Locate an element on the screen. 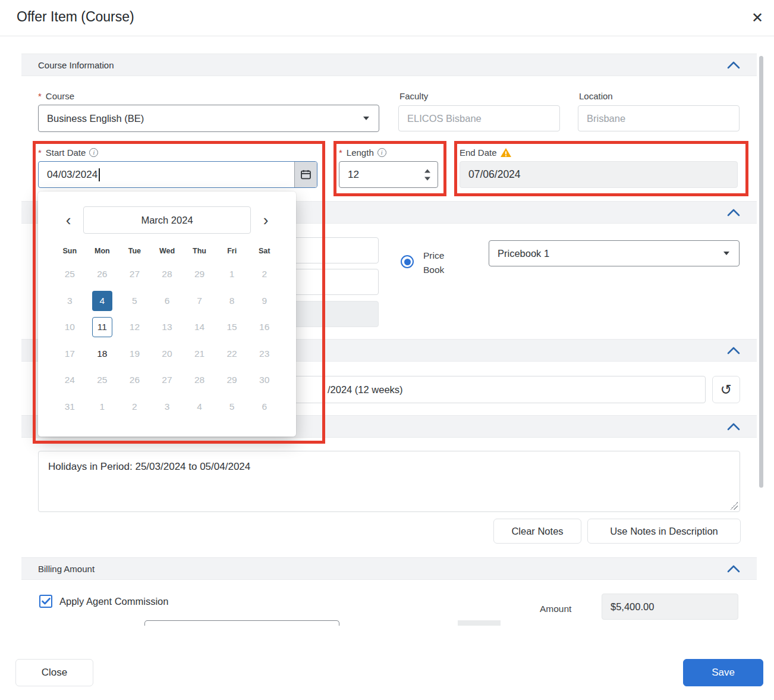 The image size is (774, 700). calendar-weekday-label: Sun is located at coordinates (70, 251).